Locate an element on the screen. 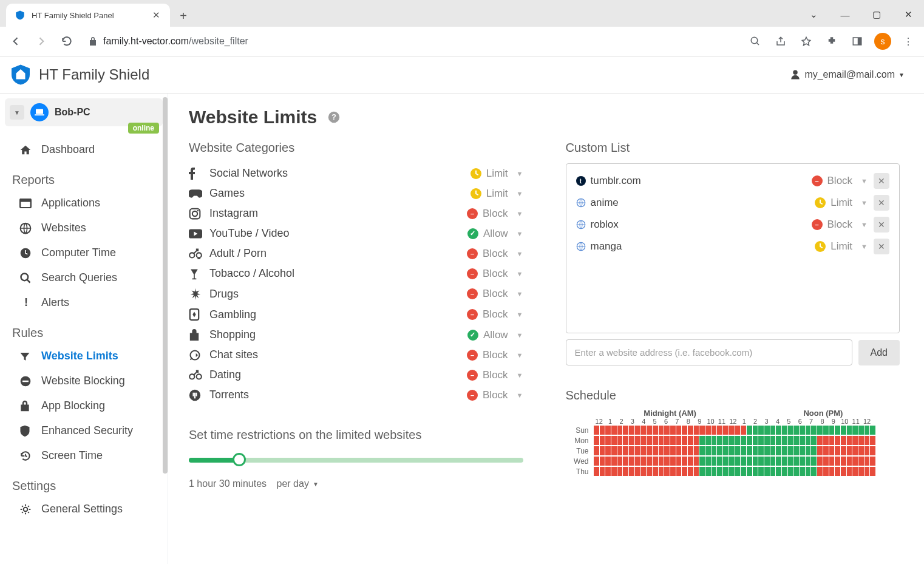  forward-button is located at coordinates (41, 41).